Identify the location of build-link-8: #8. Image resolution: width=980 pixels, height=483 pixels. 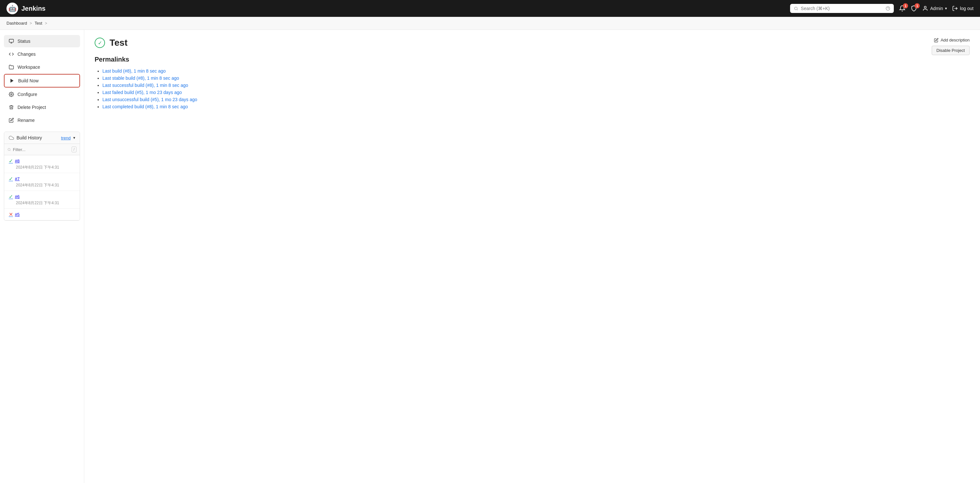
(17, 161).